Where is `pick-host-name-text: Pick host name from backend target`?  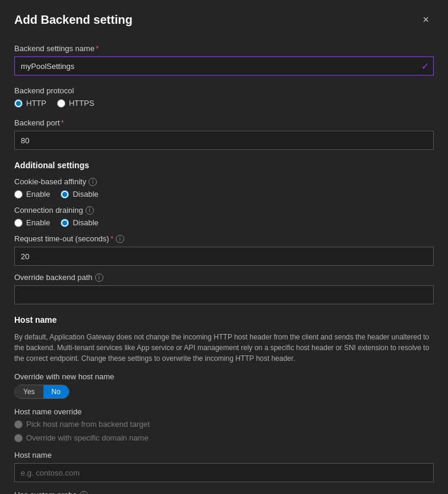 pick-host-name-text: Pick host name from backend target is located at coordinates (88, 424).